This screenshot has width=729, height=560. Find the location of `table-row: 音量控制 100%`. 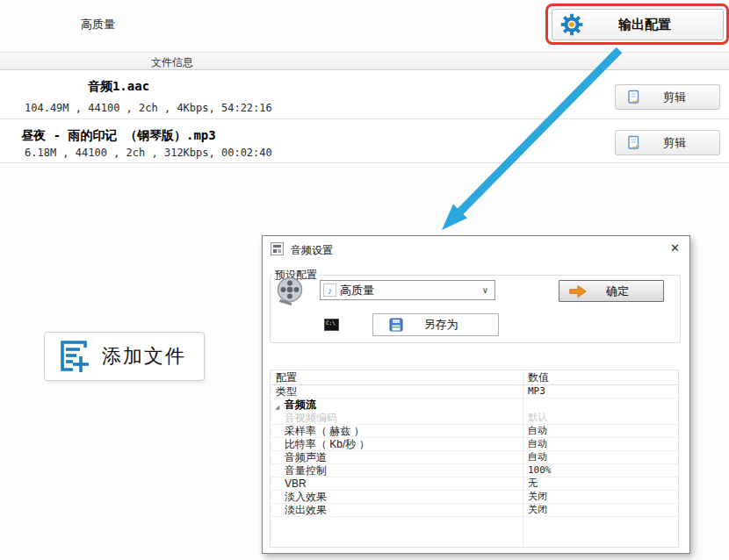

table-row: 音量控制 100% is located at coordinates (474, 470).